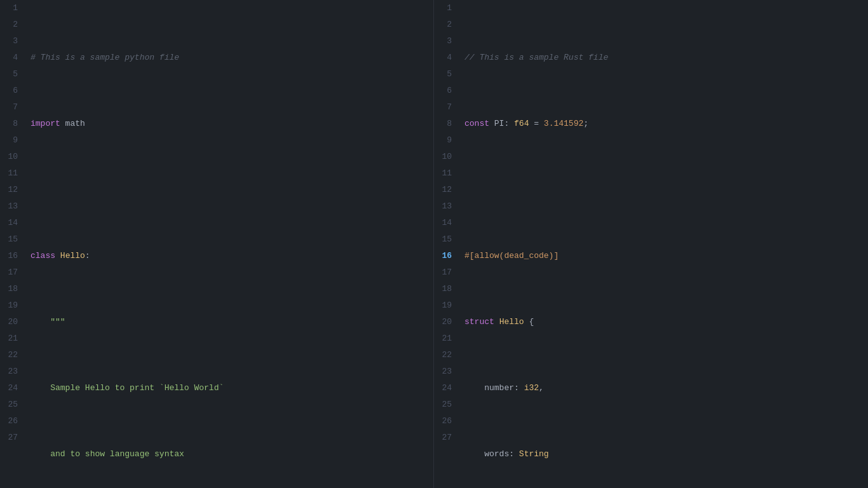  What do you see at coordinates (663, 322) in the screenshot?
I see `rust-code-line-5: struct Hello {` at bounding box center [663, 322].